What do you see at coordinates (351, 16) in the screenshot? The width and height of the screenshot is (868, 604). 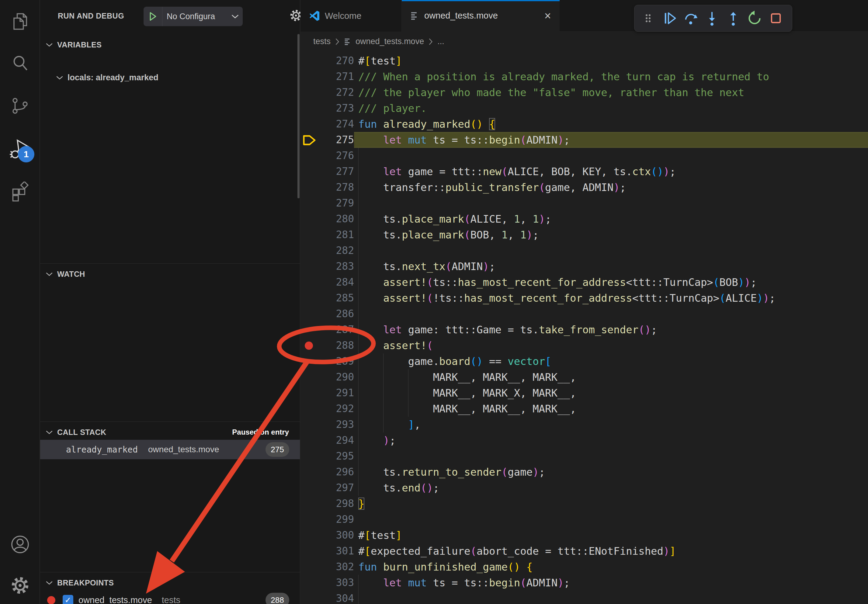 I see `tab-welcome: Welcome` at bounding box center [351, 16].